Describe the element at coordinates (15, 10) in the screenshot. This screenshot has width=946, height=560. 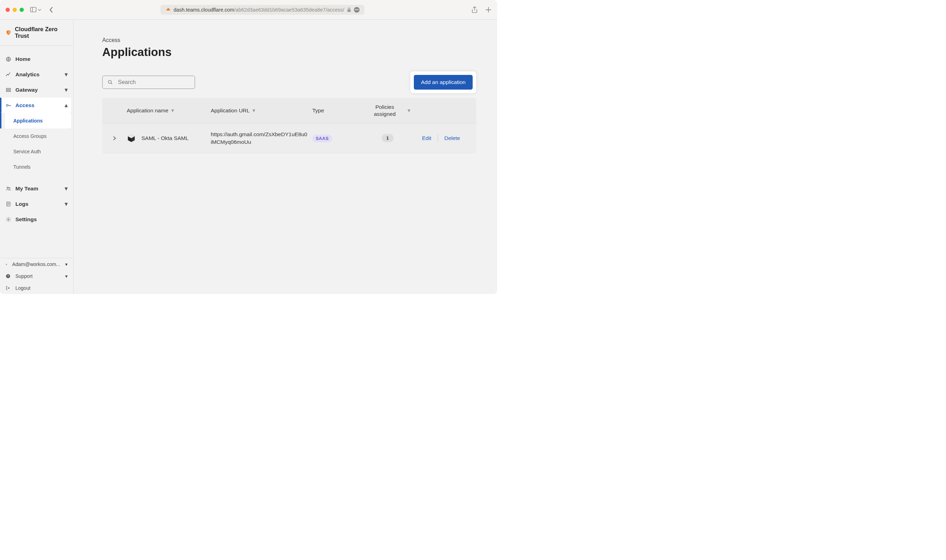
I see `window-controls` at that location.